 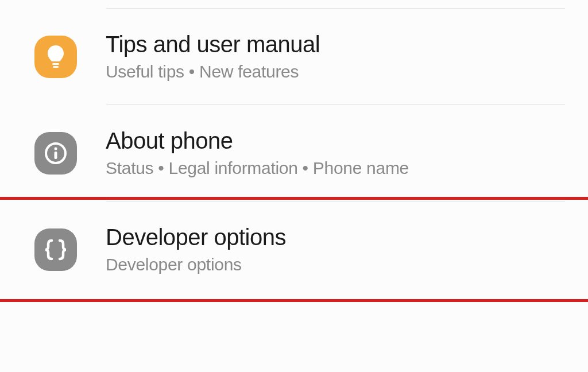 I want to click on item-title: Tips and user manual, so click(x=212, y=45).